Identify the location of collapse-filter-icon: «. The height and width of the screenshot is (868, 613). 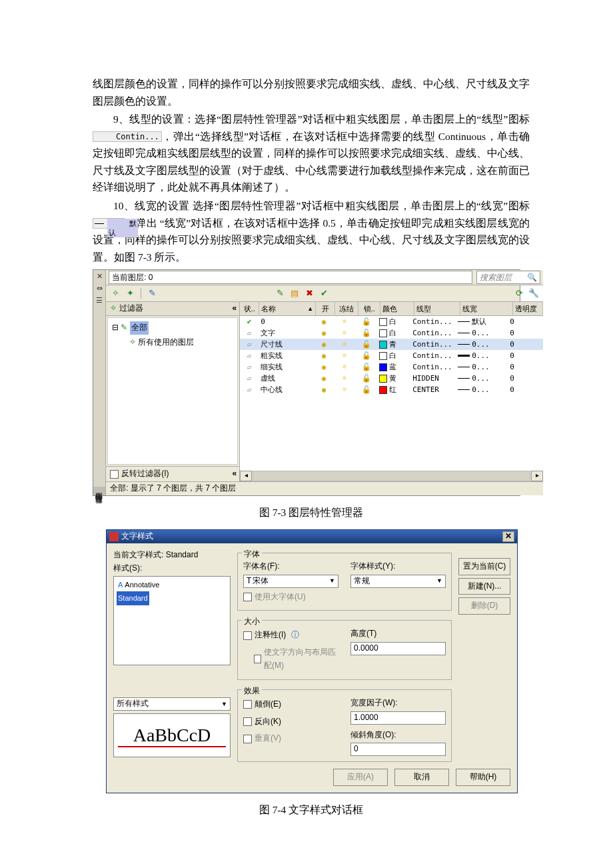
(233, 309).